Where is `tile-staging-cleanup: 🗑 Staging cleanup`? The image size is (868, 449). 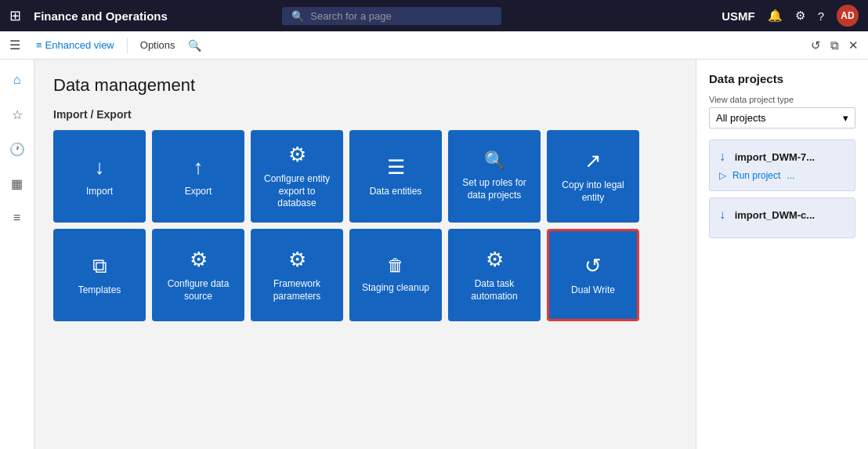 tile-staging-cleanup: 🗑 Staging cleanup is located at coordinates (396, 275).